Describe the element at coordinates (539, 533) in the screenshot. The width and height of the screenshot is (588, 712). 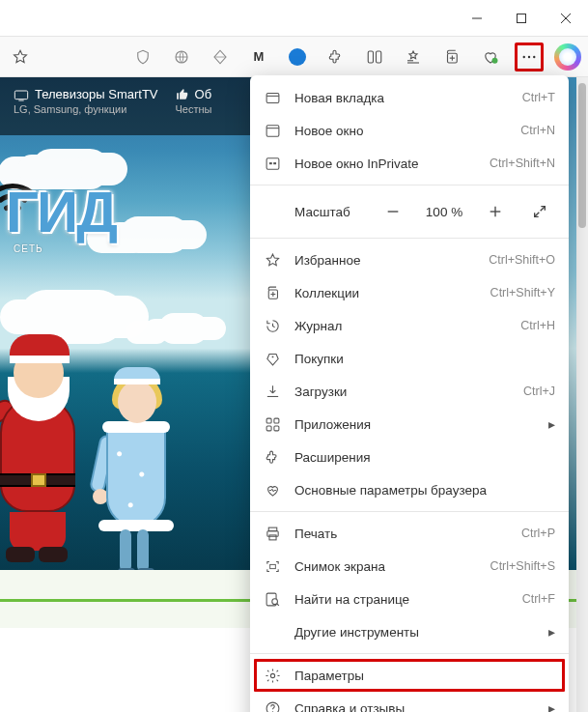
I see `menu-item-shortcut: Ctrl+P` at that location.